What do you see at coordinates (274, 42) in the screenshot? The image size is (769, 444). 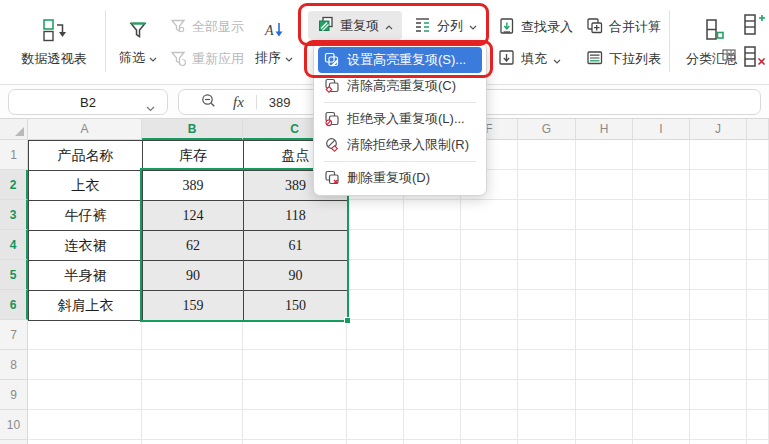 I see `sort-button: A 排序` at bounding box center [274, 42].